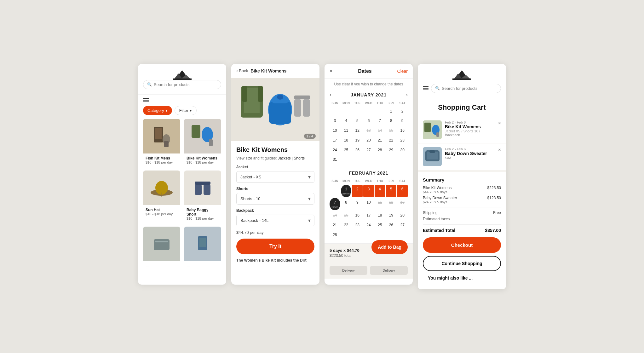 The image size is (644, 353). I want to click on prev-month-button: ‹, so click(330, 95).